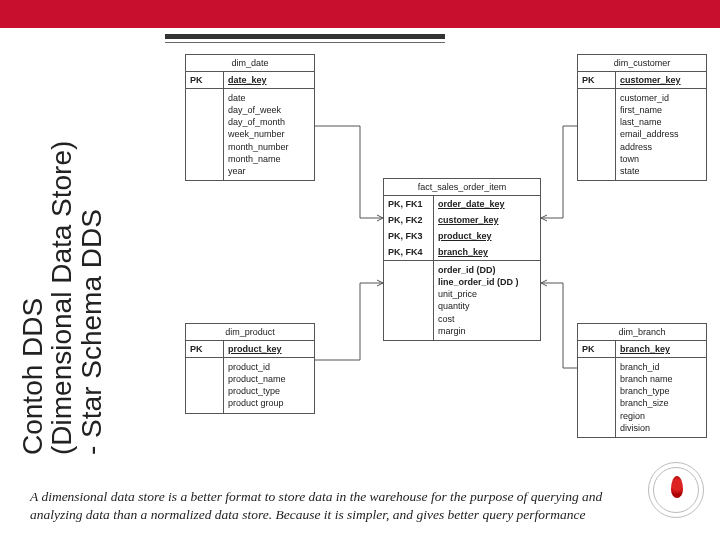 The image size is (720, 540). Describe the element at coordinates (677, 491) in the screenshot. I see `university-logo` at that location.